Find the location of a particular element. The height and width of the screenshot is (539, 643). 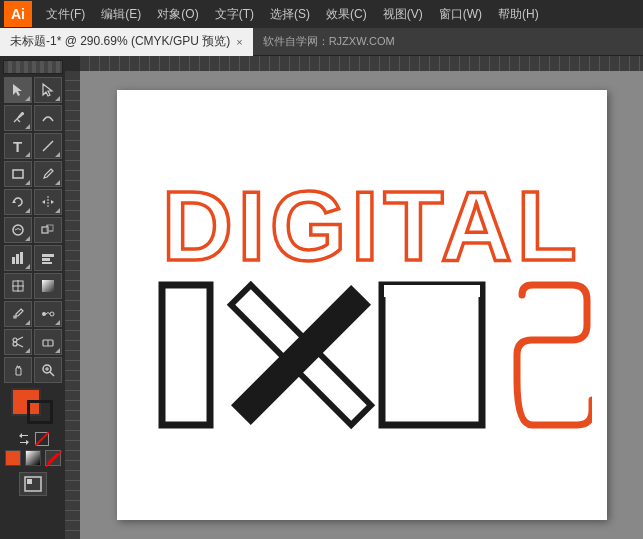

menu-help: 帮助(H) is located at coordinates (518, 14).